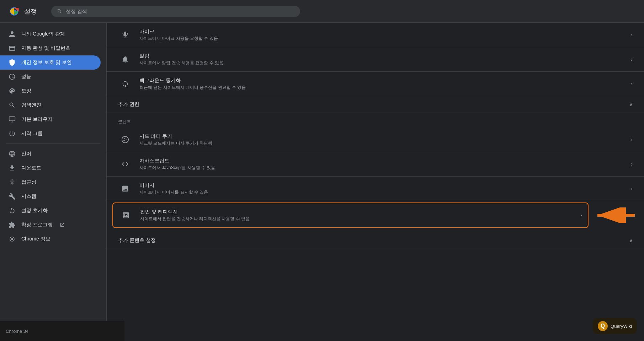  I want to click on sidebar-item-label: 다운로드, so click(31, 168).